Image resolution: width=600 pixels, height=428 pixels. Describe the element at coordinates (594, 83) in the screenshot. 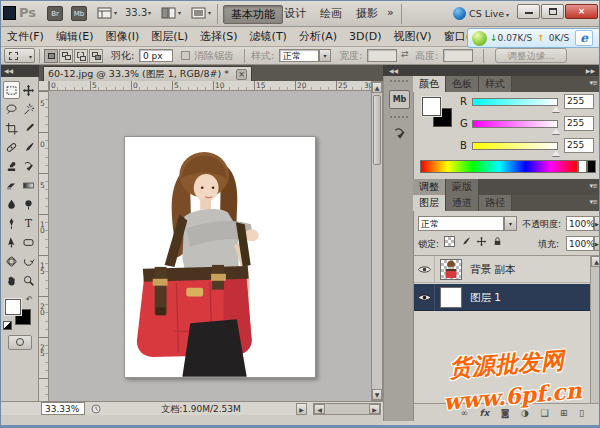

I see `color-panel-menu-icon: ▾≡` at that location.